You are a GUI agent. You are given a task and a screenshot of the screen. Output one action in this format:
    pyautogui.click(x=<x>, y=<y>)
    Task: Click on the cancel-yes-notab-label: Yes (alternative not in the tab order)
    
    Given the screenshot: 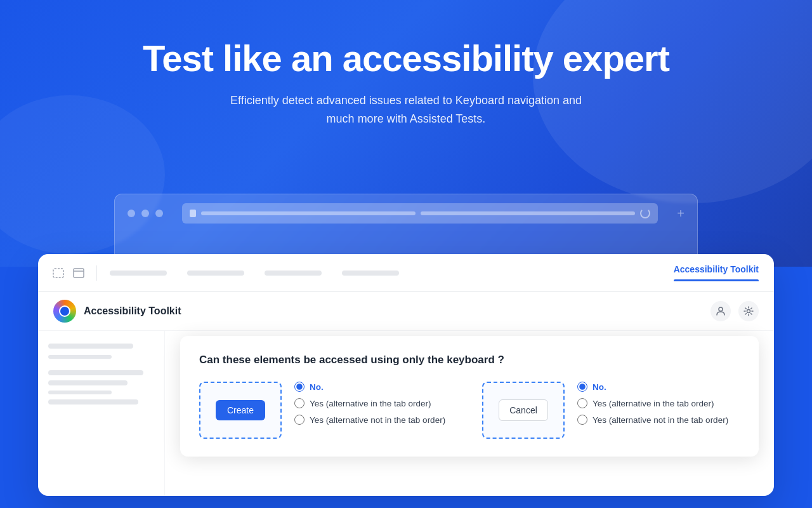 What is the action you would take?
    pyautogui.click(x=660, y=420)
    